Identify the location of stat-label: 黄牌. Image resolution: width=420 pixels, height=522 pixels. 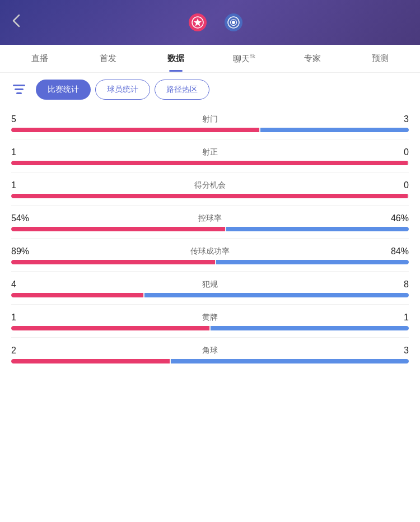
(210, 318).